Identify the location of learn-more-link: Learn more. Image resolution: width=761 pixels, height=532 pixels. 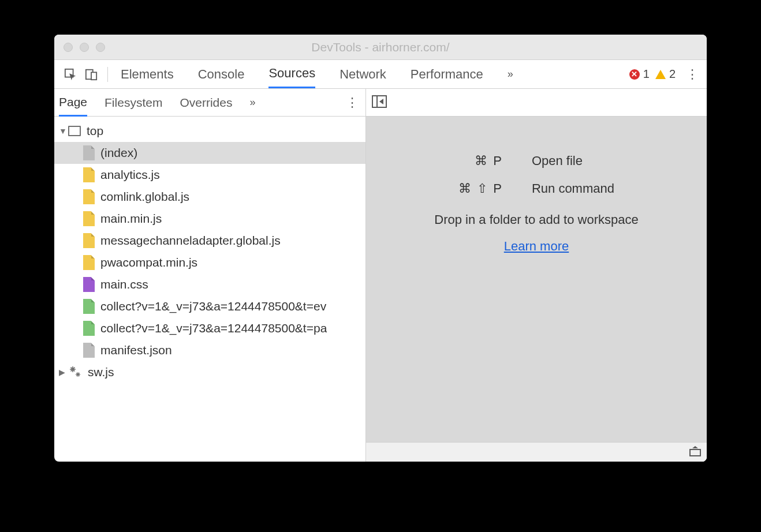
(537, 246).